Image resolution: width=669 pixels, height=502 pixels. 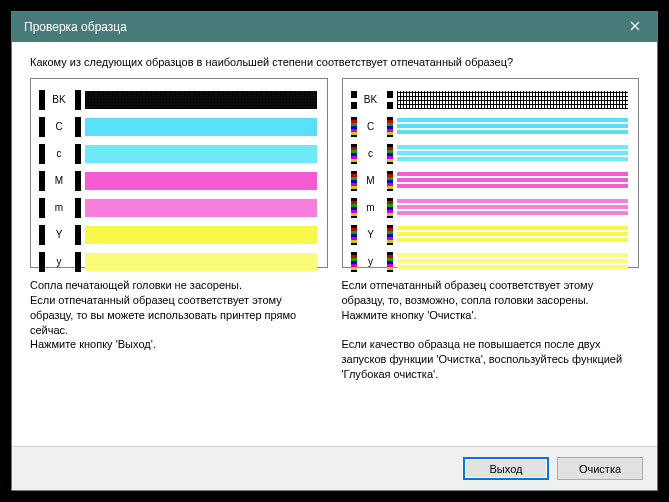 What do you see at coordinates (334, 62) in the screenshot?
I see `prompt-text: Какому из следующих образцов в наибольше…` at bounding box center [334, 62].